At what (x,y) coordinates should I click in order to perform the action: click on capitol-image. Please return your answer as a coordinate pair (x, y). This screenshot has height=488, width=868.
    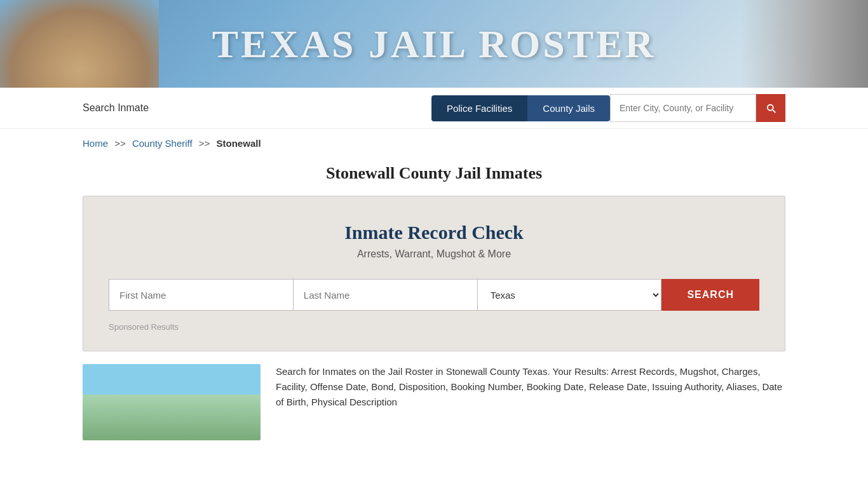
    Looking at the image, I should click on (79, 44).